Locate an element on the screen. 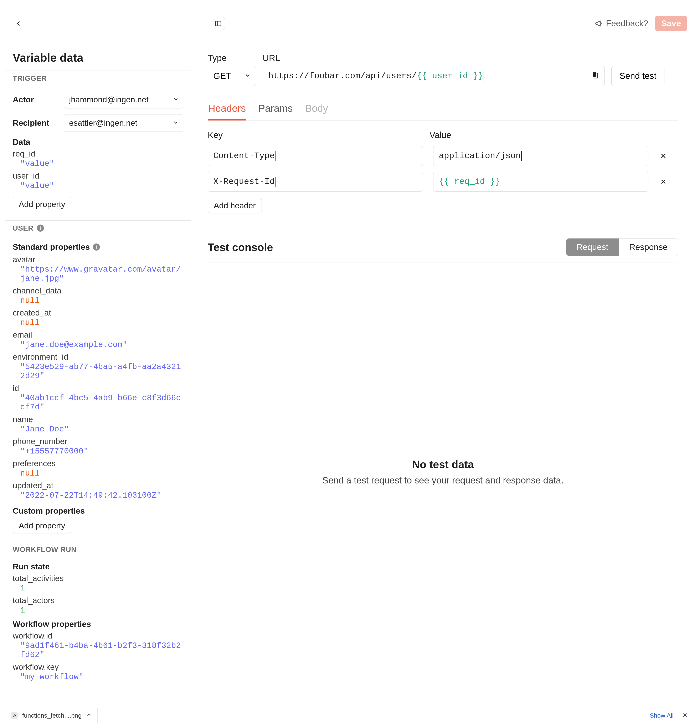 This screenshot has width=700, height=728. section-header-workflow-run: WORKFLOW RUN is located at coordinates (98, 550).